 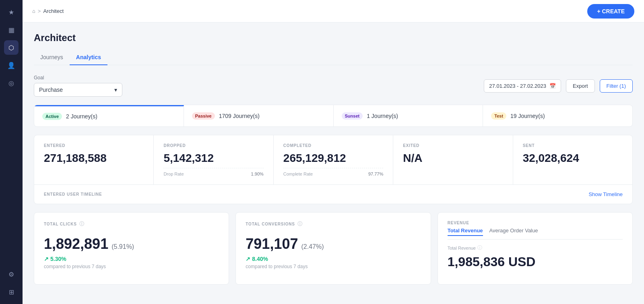 I want to click on goal-value: Purchase, so click(x=51, y=90).